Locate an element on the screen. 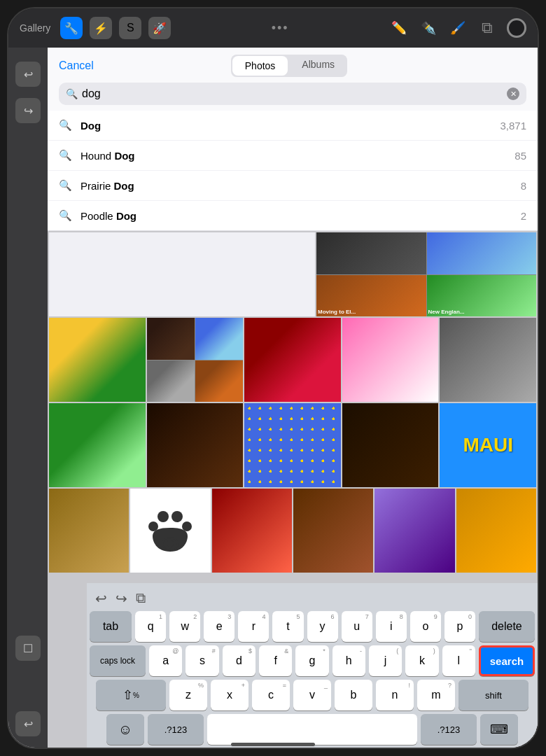 Image resolution: width=546 pixels, height=756 pixels. key-numbers2: .?123 is located at coordinates (449, 729).